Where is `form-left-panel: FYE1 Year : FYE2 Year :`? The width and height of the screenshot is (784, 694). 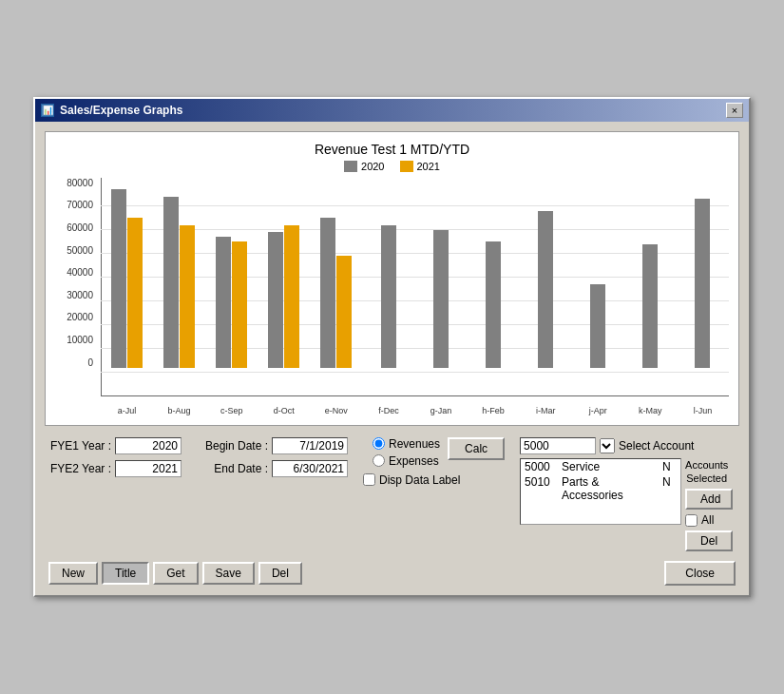 form-left-panel: FYE1 Year : FYE2 Year : is located at coordinates (113, 457).